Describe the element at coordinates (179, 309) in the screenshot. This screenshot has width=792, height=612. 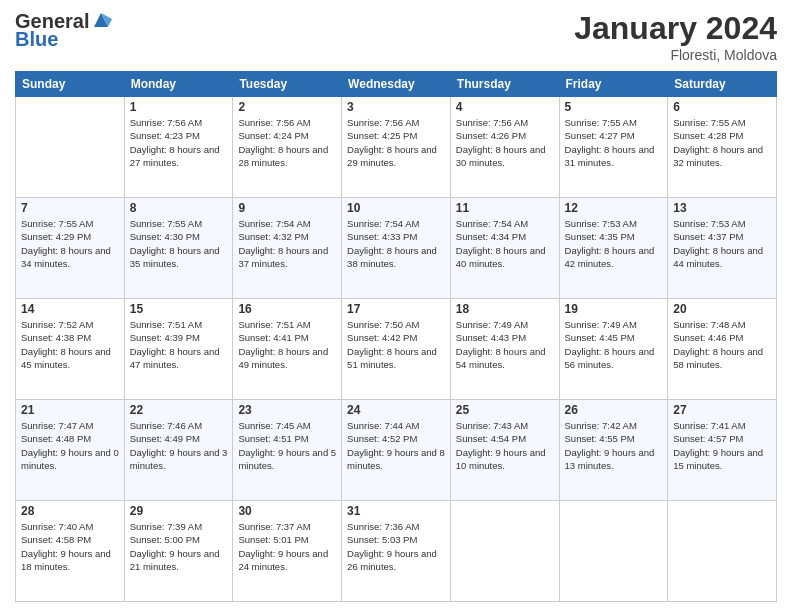
I see `day-number: 15` at that location.